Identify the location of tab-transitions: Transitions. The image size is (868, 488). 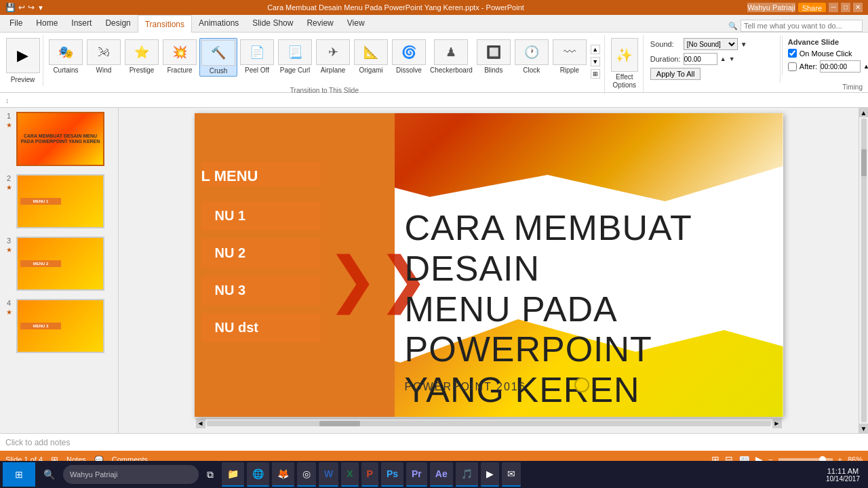
(165, 24).